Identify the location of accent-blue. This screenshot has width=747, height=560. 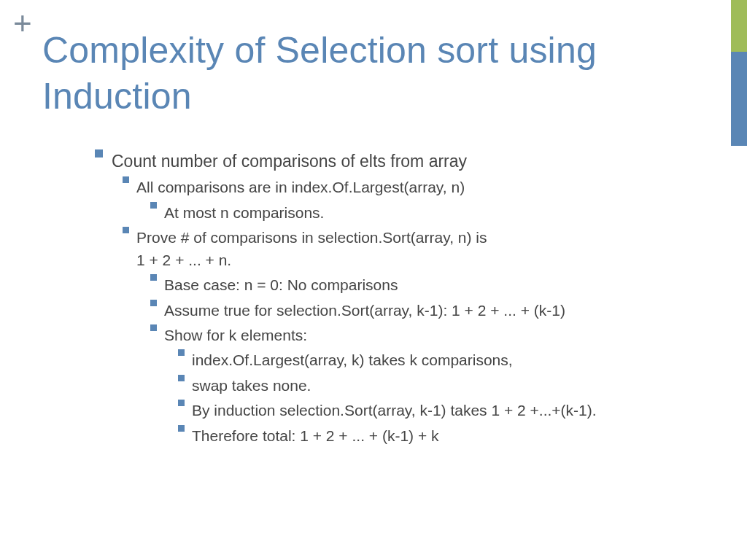
(739, 99).